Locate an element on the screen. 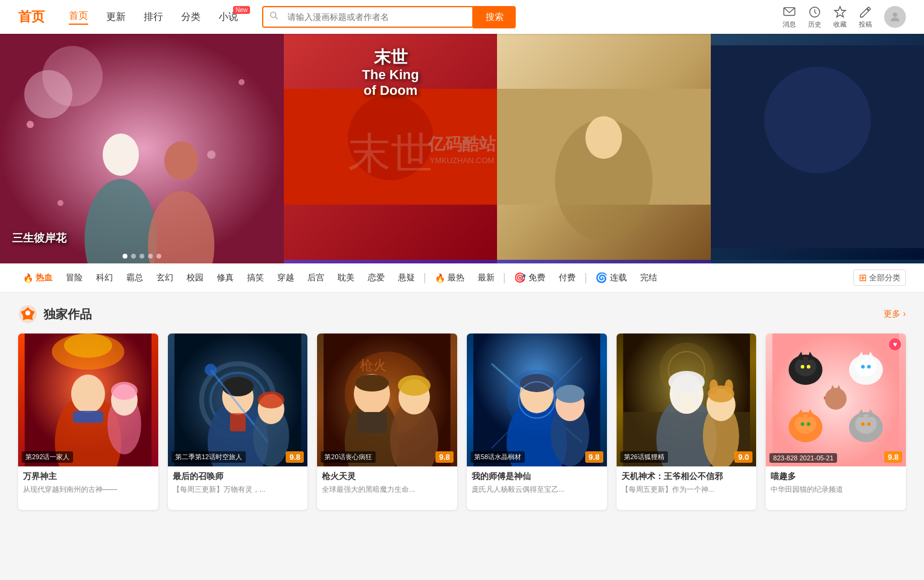  cat-fantasy: 玄幻 is located at coordinates (165, 278).